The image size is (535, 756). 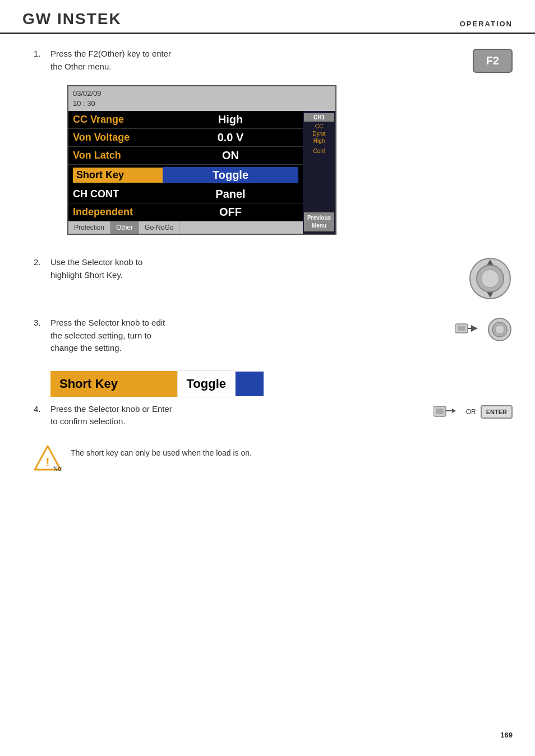 I want to click on f2-button: F2, so click(x=492, y=61).